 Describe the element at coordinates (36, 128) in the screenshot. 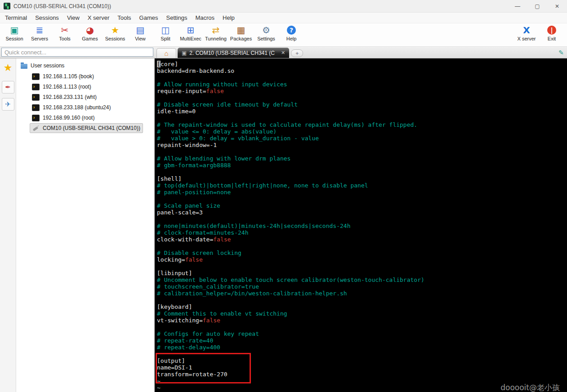

I see `serial-session-icon` at that location.